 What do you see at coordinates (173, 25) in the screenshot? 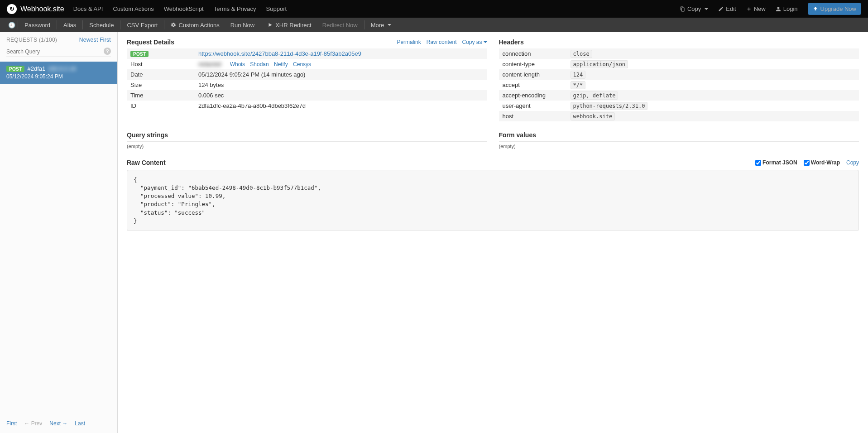
I see `gear-icon` at bounding box center [173, 25].